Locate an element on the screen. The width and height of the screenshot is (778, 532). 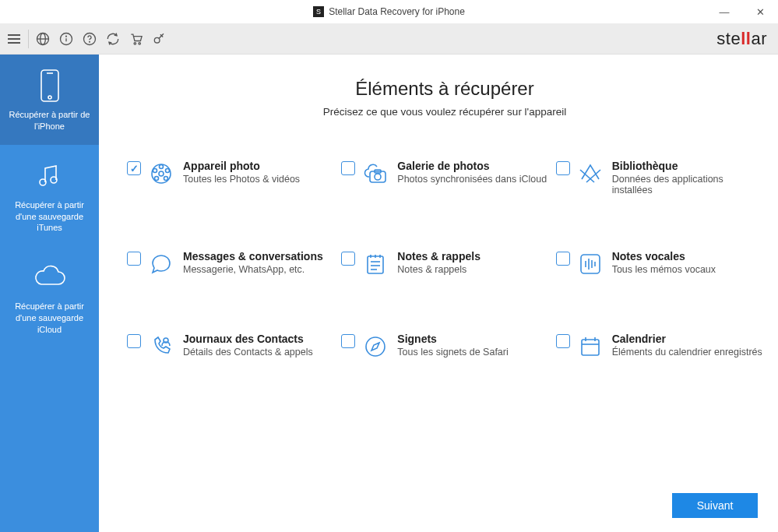
item-desc: Détails des Contacts & appels is located at coordinates (248, 352).